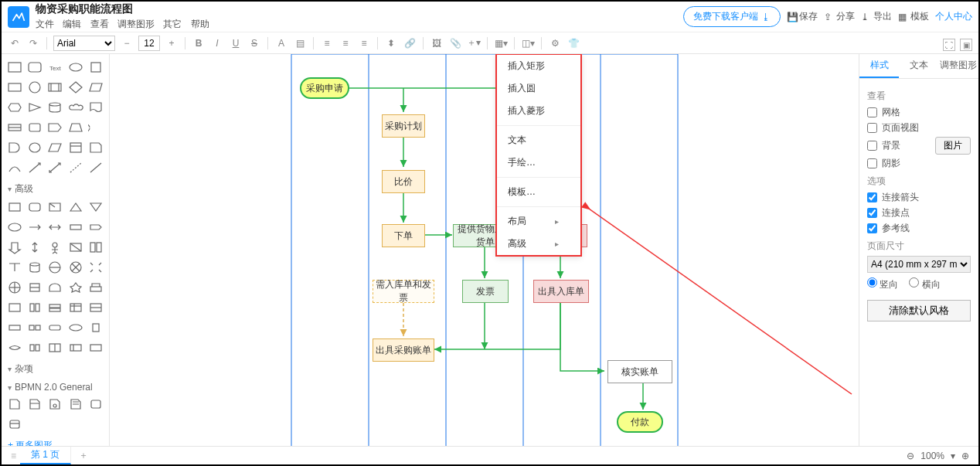 The width and height of the screenshot is (980, 466). I want to click on shape-arrow, so click(35, 168).